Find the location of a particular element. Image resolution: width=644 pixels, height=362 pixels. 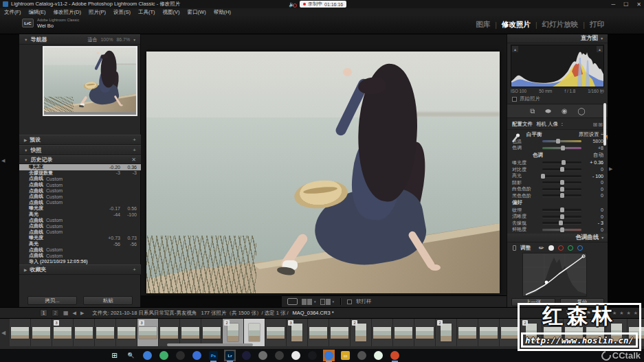

grid-view-icon: ▦ is located at coordinates (66, 313).